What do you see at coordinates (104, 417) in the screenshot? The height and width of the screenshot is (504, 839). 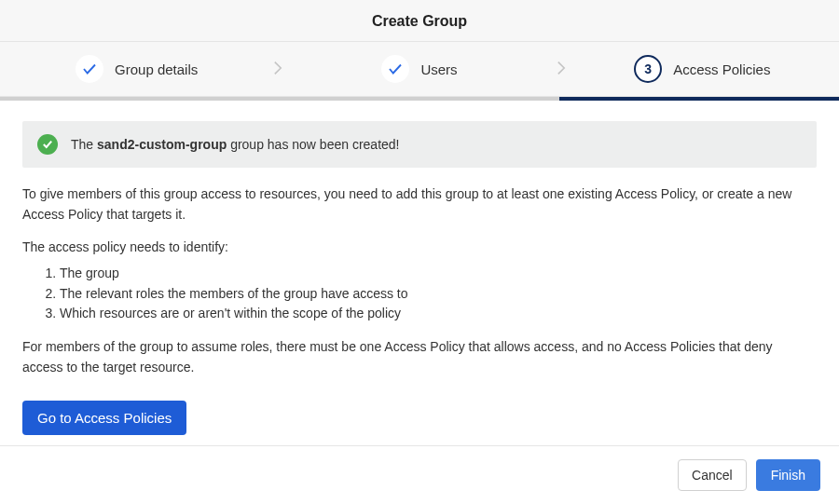 I see `go-to-access-policies-button: Go to Access Policies` at bounding box center [104, 417].